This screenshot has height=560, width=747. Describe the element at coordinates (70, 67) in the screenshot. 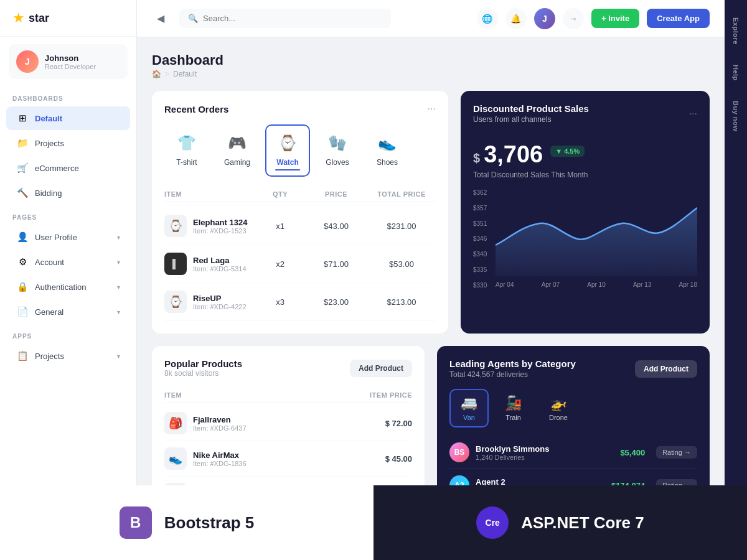

I see `user-role: React Developer` at that location.